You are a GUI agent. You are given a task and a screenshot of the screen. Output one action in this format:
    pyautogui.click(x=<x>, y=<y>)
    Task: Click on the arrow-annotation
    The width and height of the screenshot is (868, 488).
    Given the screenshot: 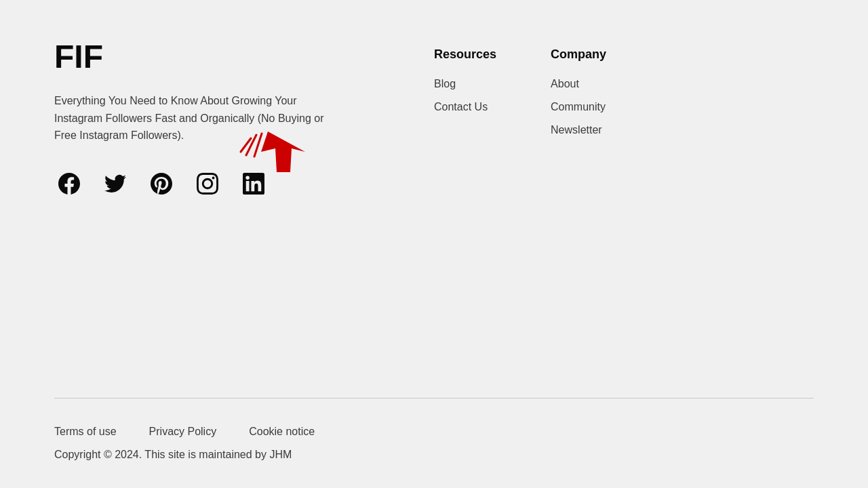 What is the action you would take?
    pyautogui.click(x=271, y=155)
    